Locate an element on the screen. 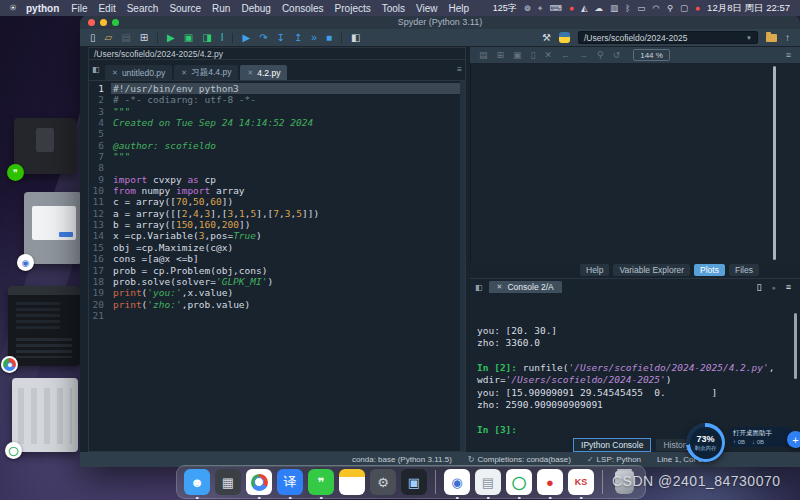  debug-icon: ▶ is located at coordinates (246, 38).